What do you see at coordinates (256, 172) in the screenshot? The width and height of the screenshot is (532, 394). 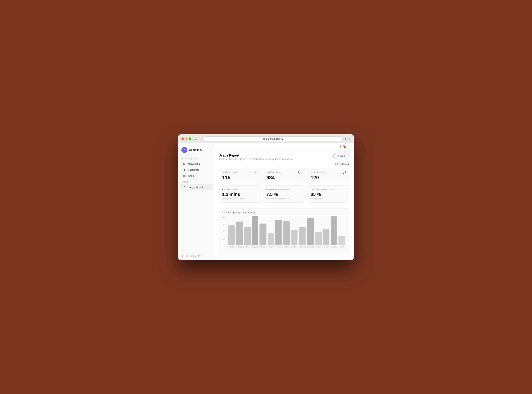 I see `text-icon: Aa` at bounding box center [256, 172].